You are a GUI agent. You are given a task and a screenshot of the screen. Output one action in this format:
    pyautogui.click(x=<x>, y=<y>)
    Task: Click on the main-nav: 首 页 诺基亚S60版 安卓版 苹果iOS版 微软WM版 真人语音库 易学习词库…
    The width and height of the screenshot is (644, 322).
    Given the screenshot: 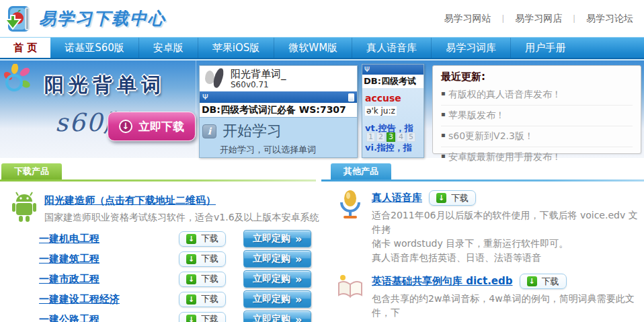 What is the action you would take?
    pyautogui.click(x=322, y=48)
    